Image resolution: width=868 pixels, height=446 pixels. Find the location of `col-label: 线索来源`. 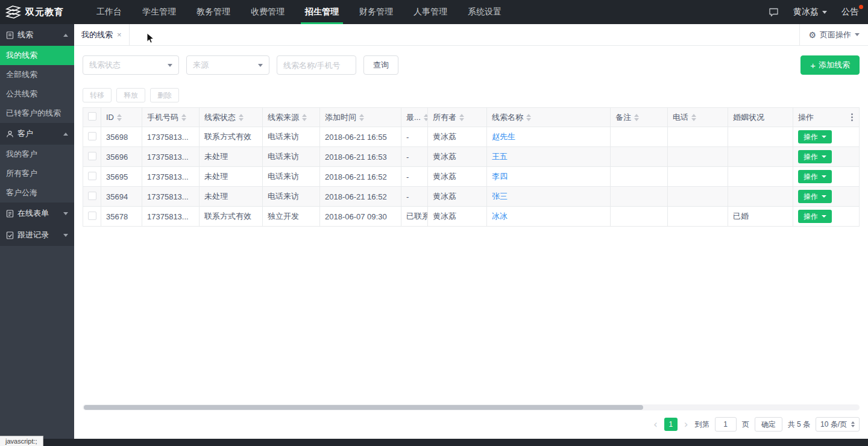

col-label: 线索来源 is located at coordinates (283, 118).